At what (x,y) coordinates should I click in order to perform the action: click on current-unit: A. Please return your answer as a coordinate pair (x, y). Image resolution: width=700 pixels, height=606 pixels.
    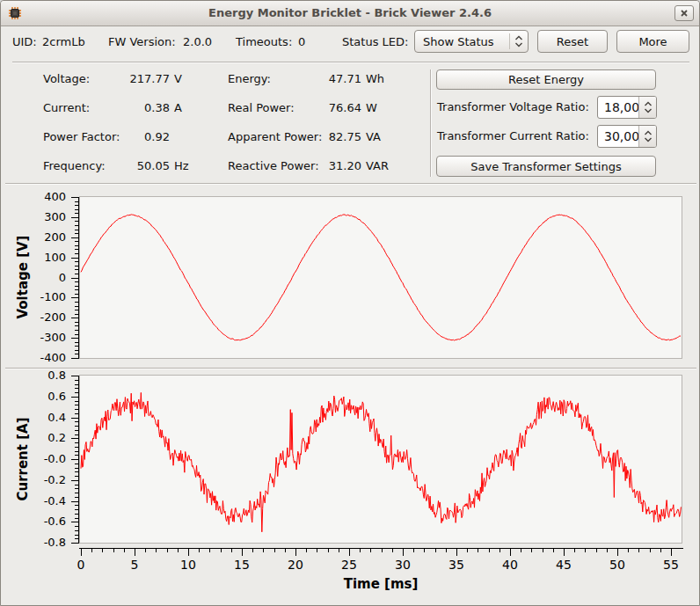
    Looking at the image, I should click on (178, 108).